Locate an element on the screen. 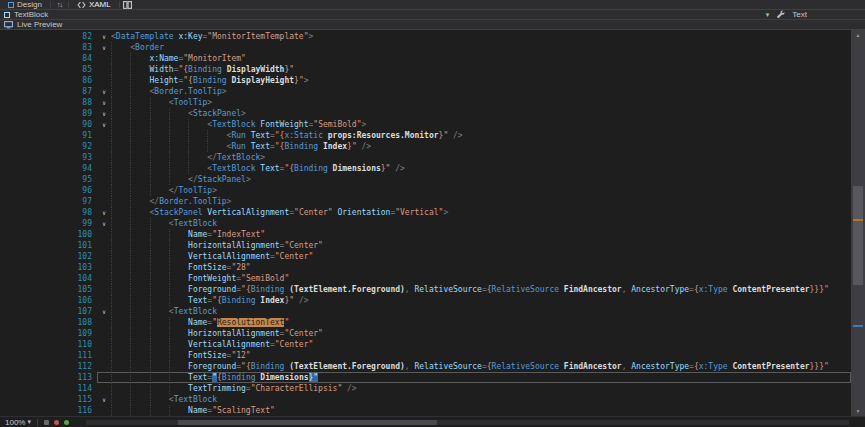 This screenshot has width=865, height=427. xaml-tab: XAML is located at coordinates (94, 4).